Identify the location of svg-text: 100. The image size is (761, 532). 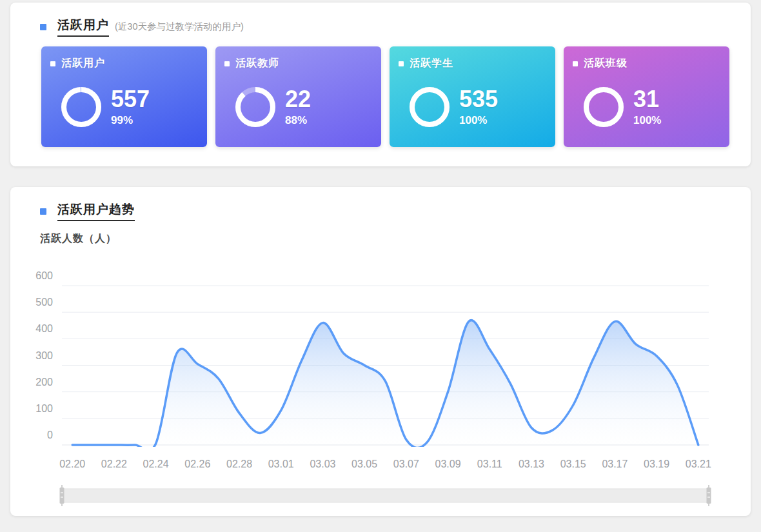
(44, 409).